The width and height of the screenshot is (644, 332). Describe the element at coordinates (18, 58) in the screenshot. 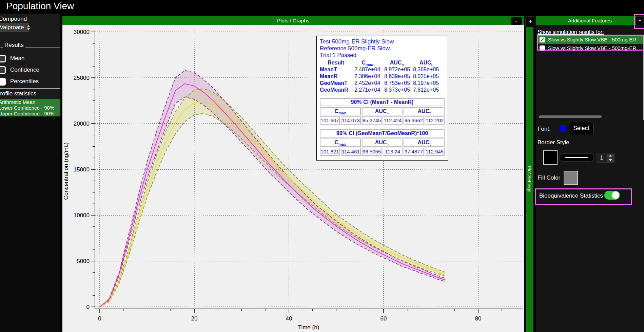

I see `mean-checkbox-label: Mean` at that location.